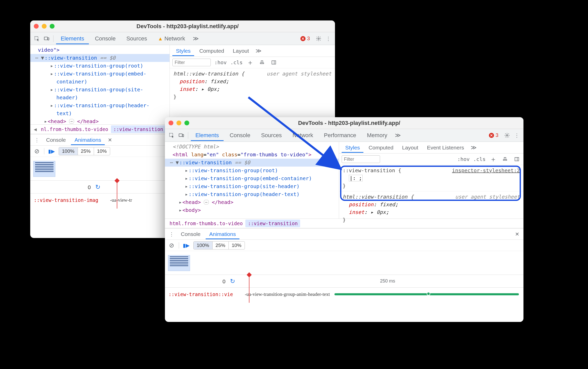  I want to click on tree-node: ▸::view-transition-group(header-, so click(100, 105).